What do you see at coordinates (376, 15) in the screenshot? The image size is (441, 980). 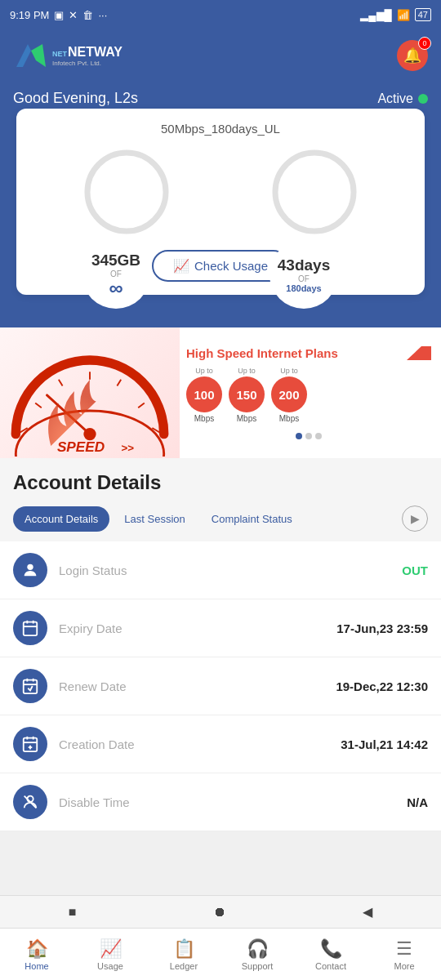 I see `signal-icon: ▂▄▆█` at bounding box center [376, 15].